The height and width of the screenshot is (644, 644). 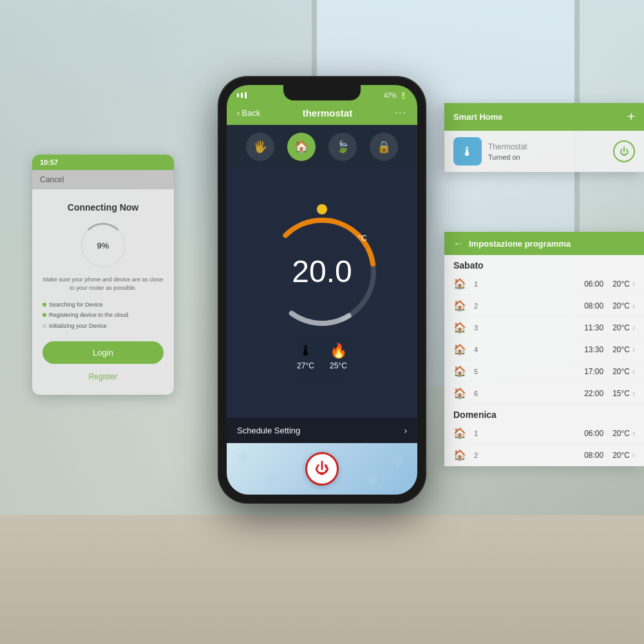 I want to click on device-icon: 🌡, so click(x=468, y=151).